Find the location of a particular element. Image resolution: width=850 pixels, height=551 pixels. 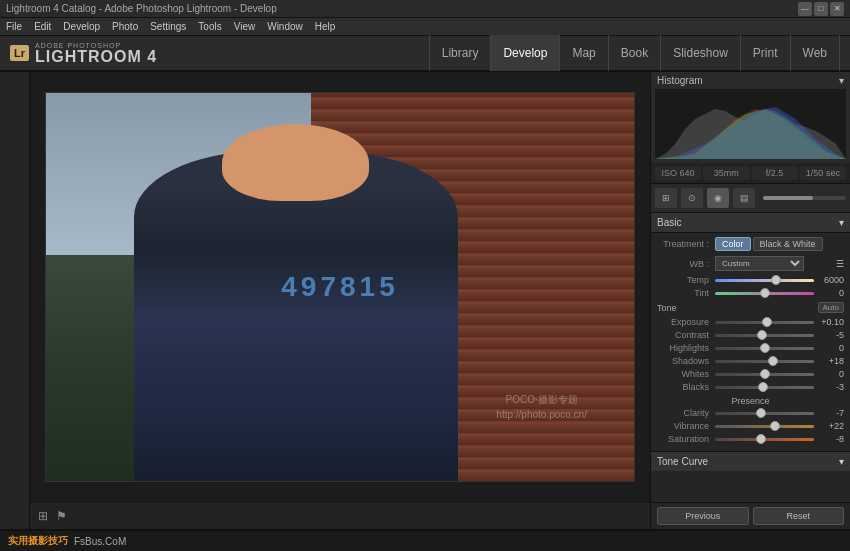

temp-slider-row: Temp 6000 is located at coordinates (750, 280).